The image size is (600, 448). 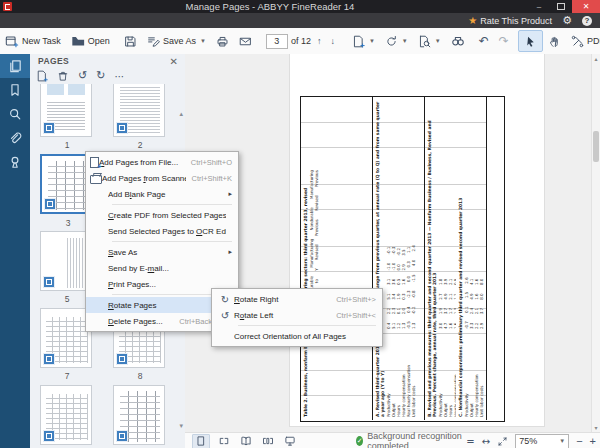 What do you see at coordinates (181, 426) in the screenshot?
I see `panel-scroll-down-icon: ▾` at bounding box center [181, 426].